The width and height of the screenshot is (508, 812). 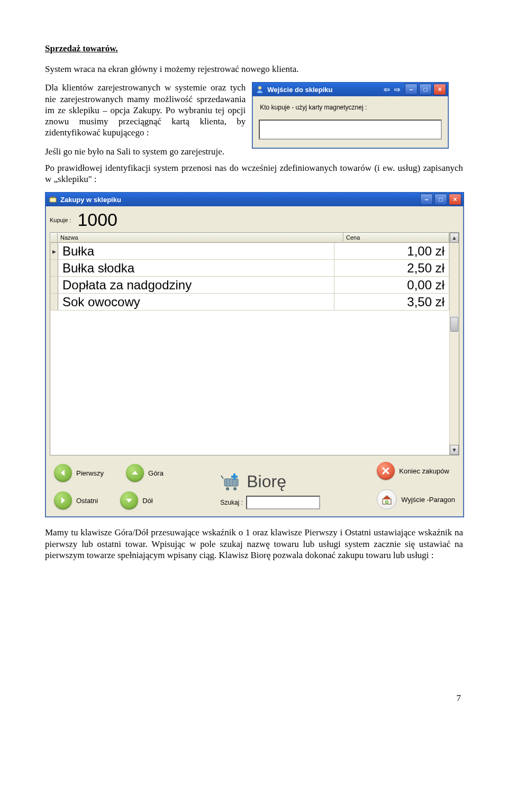 What do you see at coordinates (196, 251) in the screenshot?
I see `cell-name: Bułka` at bounding box center [196, 251].